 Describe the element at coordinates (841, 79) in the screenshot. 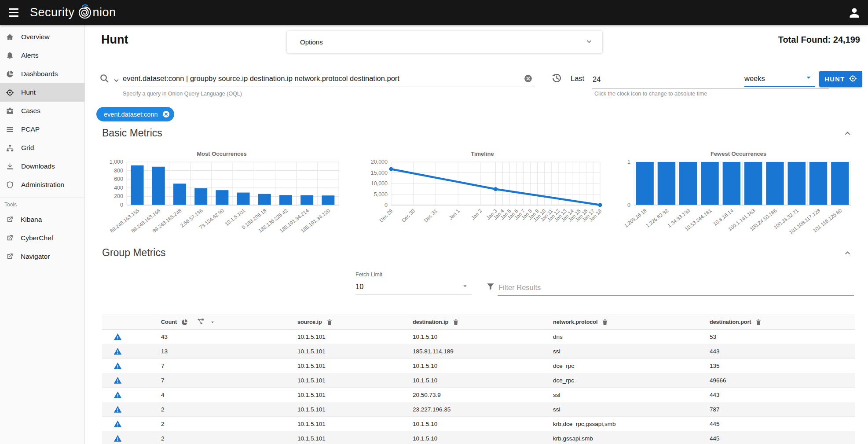

I see `hunt-button: HUNT` at that location.